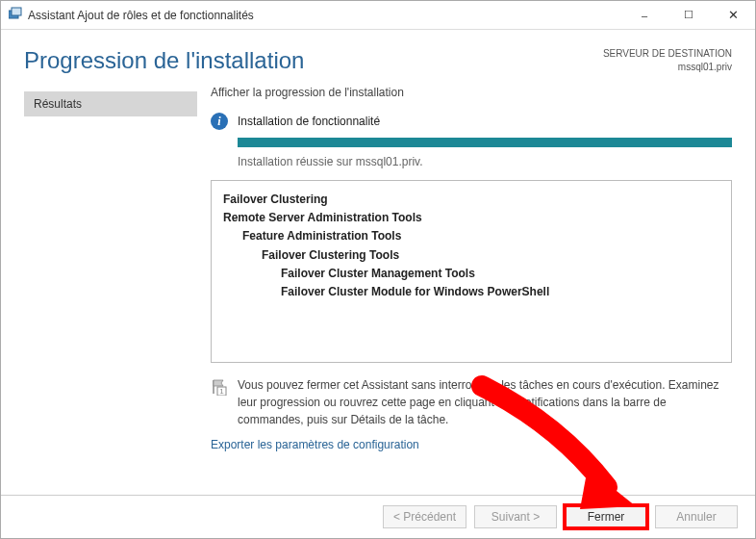 Image resolution: width=756 pixels, height=539 pixels. Describe the element at coordinates (111, 104) in the screenshot. I see `sidebar-step-results: Résultats` at that location.